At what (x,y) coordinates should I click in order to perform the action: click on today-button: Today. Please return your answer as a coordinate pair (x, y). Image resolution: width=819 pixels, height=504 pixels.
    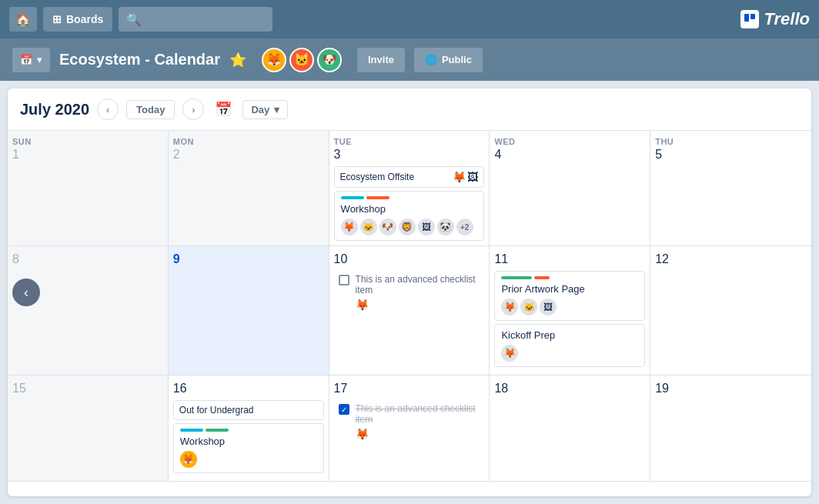
    Looking at the image, I should click on (151, 109).